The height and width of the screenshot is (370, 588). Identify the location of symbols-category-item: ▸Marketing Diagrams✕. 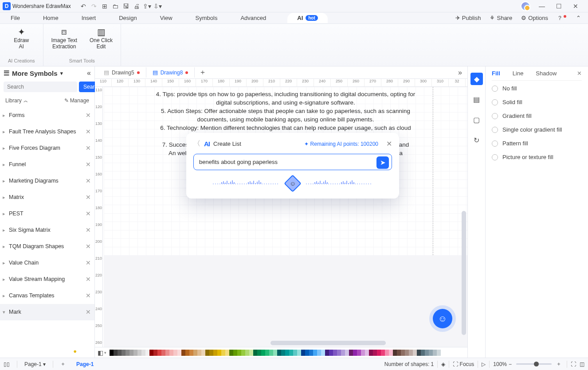
(47, 181).